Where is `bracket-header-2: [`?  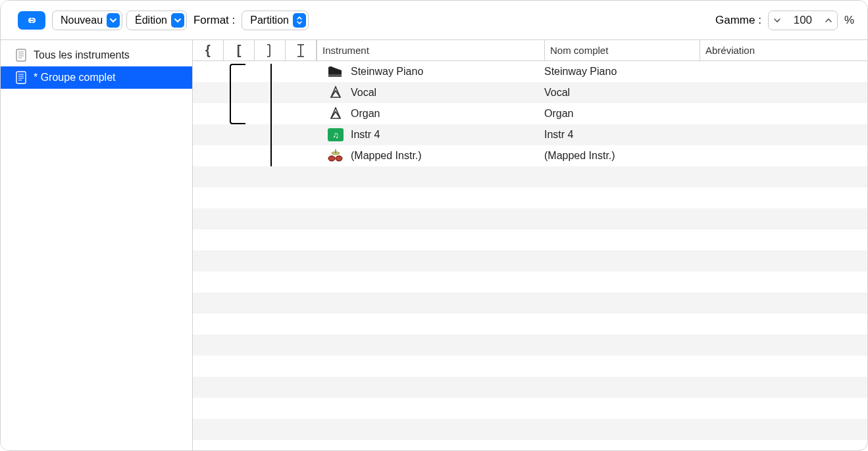
bracket-header-2: [ is located at coordinates (240, 50).